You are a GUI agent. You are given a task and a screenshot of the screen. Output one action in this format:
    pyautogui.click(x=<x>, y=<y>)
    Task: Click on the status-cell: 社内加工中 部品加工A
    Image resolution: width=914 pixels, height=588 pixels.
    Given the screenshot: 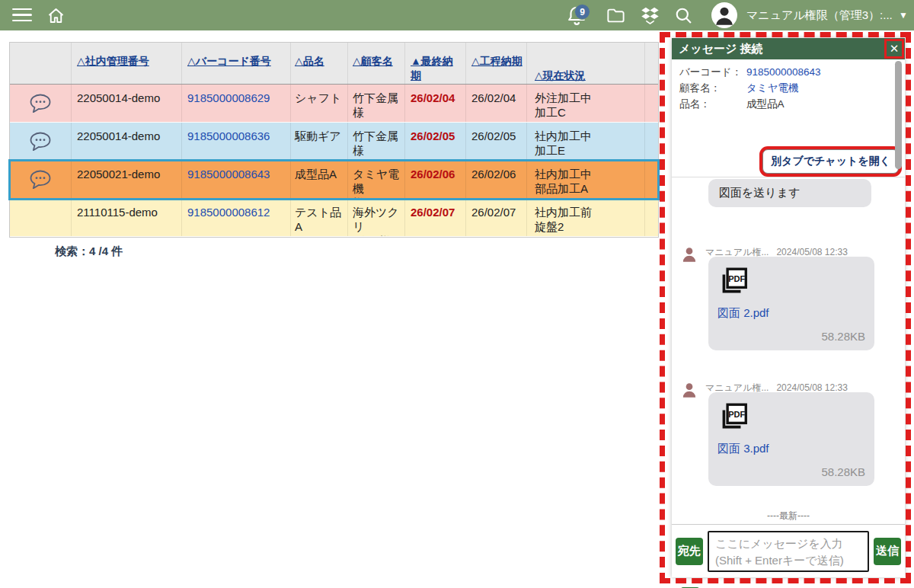 What is the action you would take?
    pyautogui.click(x=585, y=180)
    